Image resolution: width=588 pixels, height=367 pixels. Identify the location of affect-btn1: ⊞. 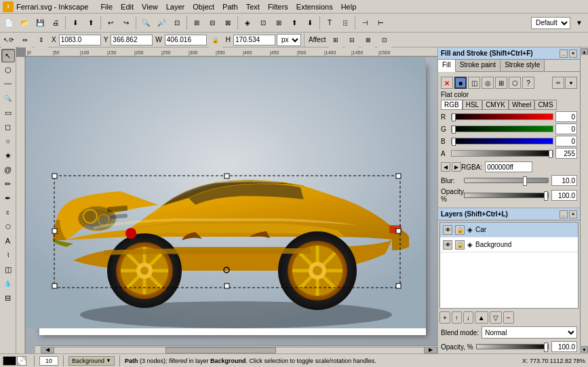
(336, 40).